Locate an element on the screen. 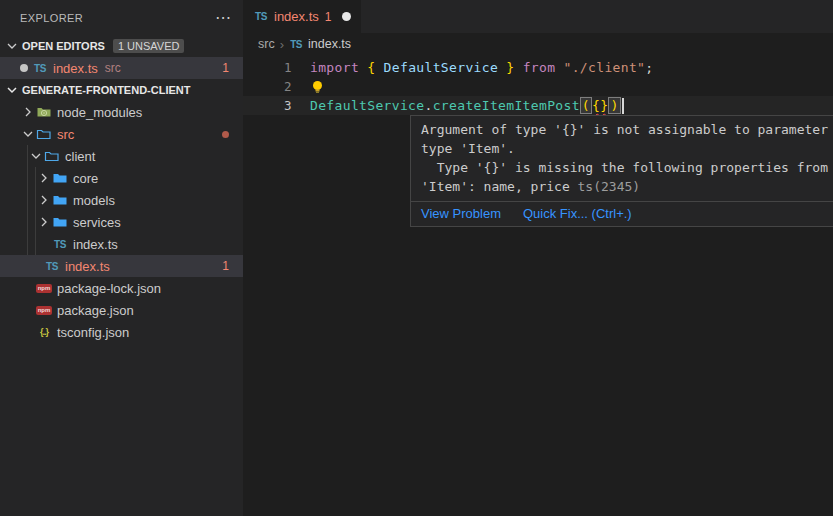  line-number: 3 is located at coordinates (268, 106).